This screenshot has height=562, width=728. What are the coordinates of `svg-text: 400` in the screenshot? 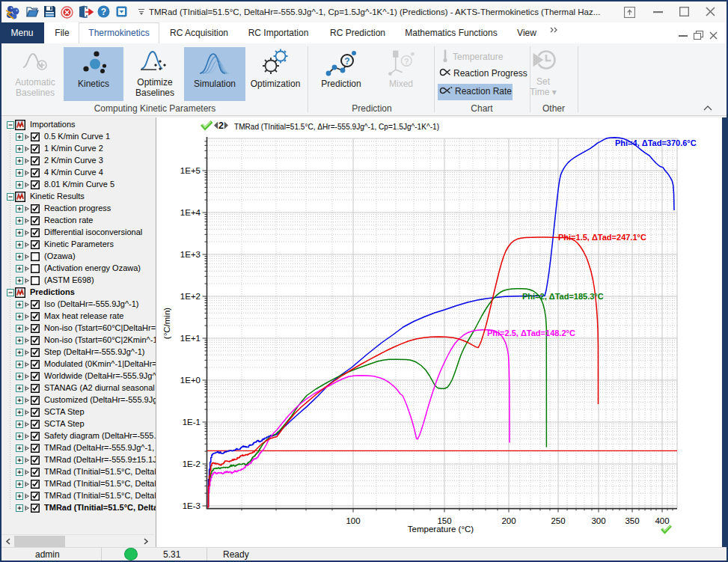 It's located at (661, 521).